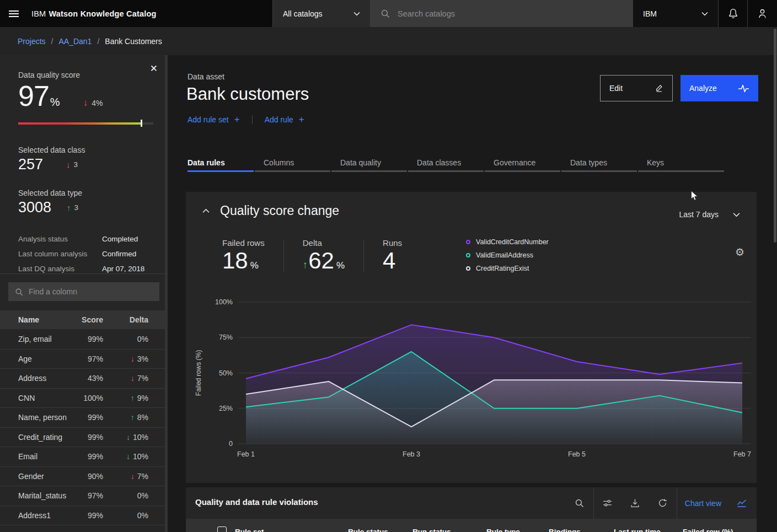  I want to click on reset-icon, so click(663, 503).